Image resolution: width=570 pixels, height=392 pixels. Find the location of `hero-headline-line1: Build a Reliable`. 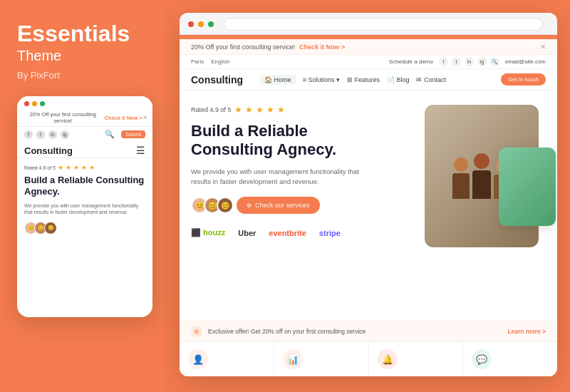

hero-headline-line1: Build a Reliable is located at coordinates (249, 131).